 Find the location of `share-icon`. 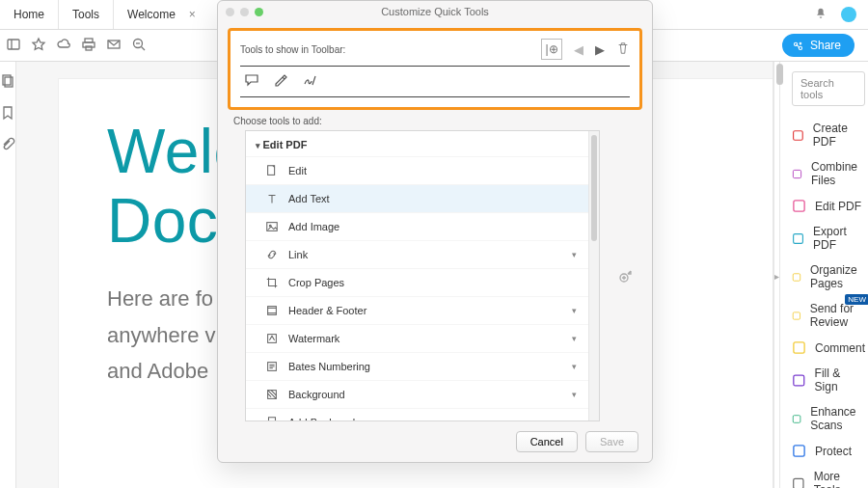

share-icon is located at coordinates (799, 46).